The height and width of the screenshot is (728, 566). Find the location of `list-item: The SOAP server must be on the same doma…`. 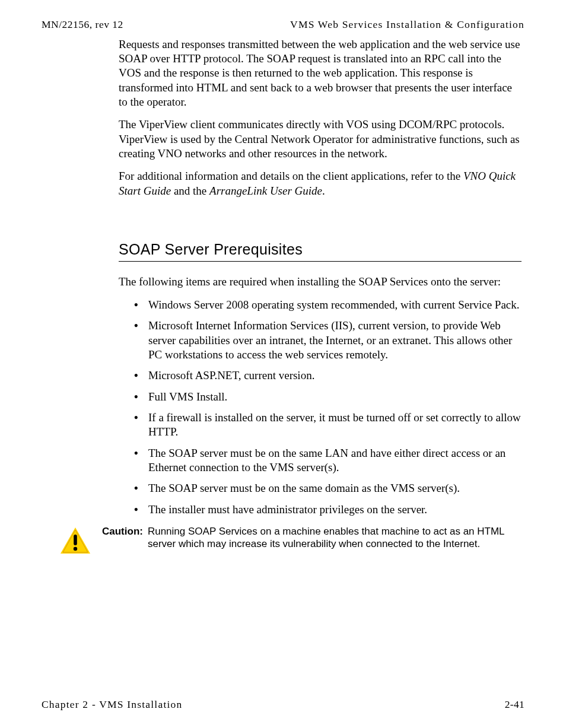

list-item: The SOAP server must be on the same doma… is located at coordinates (327, 488).